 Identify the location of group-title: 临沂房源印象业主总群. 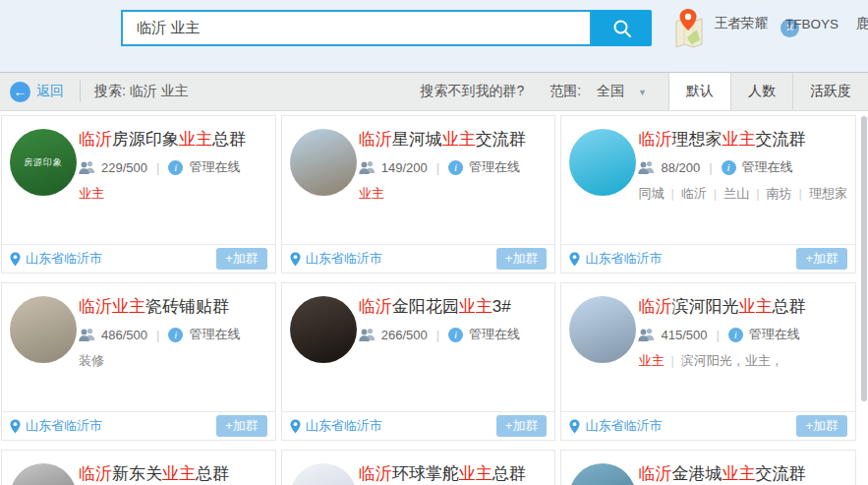
(173, 140).